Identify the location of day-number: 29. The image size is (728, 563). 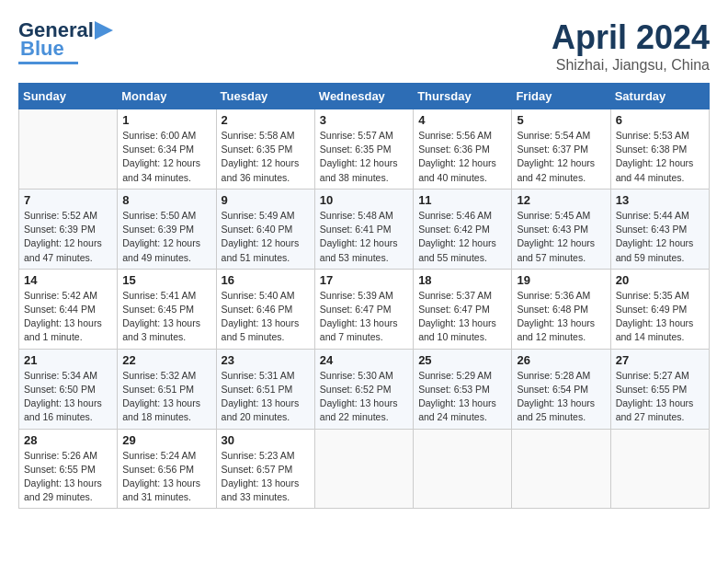
(166, 440).